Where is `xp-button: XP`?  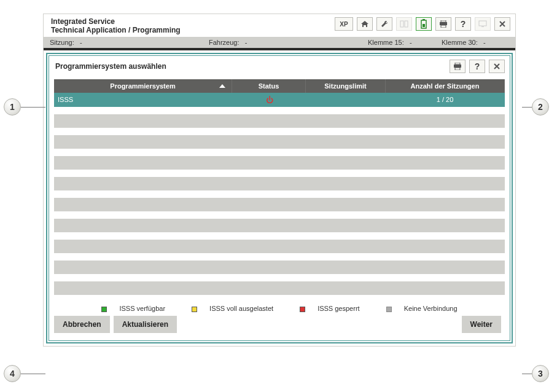
xp-button: XP is located at coordinates (344, 24).